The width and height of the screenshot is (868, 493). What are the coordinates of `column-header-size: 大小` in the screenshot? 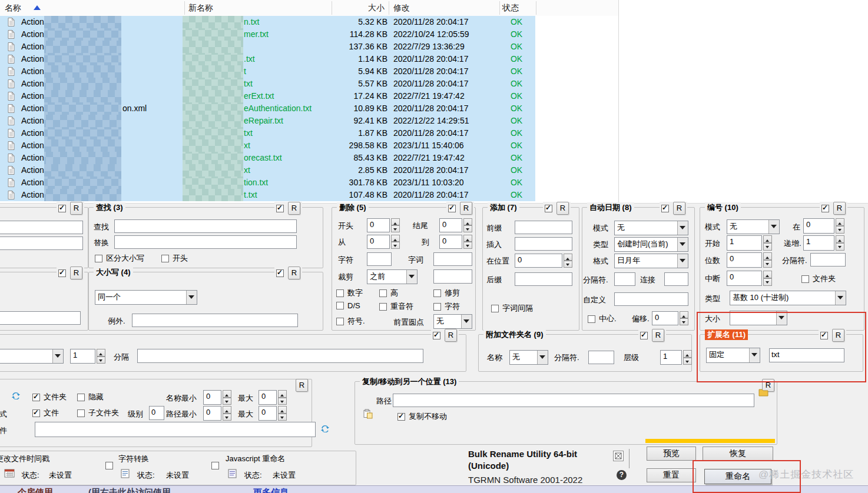 It's located at (358, 8).